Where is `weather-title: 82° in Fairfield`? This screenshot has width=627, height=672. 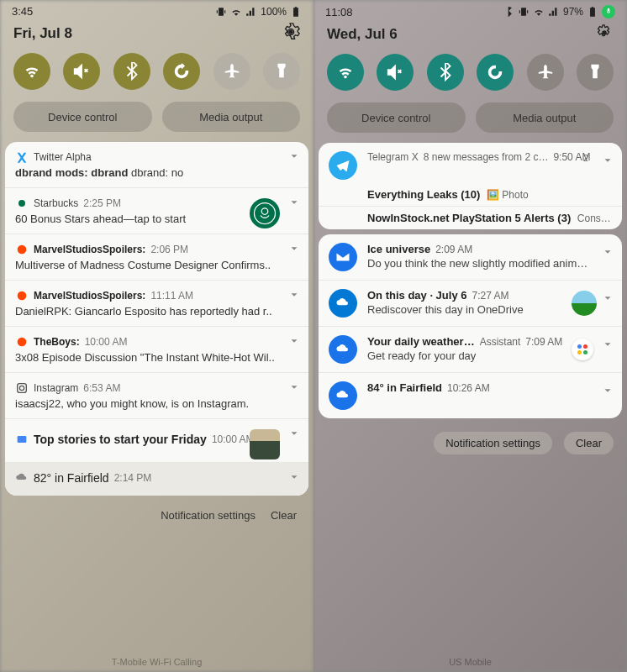 weather-title: 82° in Fairfield is located at coordinates (71, 478).